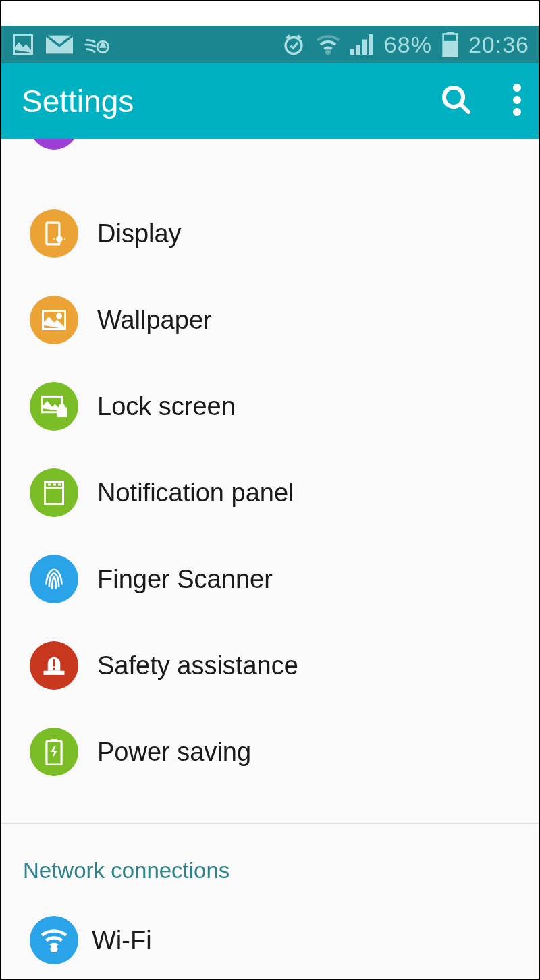 This screenshot has height=980, width=540. What do you see at coordinates (59, 45) in the screenshot?
I see `mail-icon` at bounding box center [59, 45].